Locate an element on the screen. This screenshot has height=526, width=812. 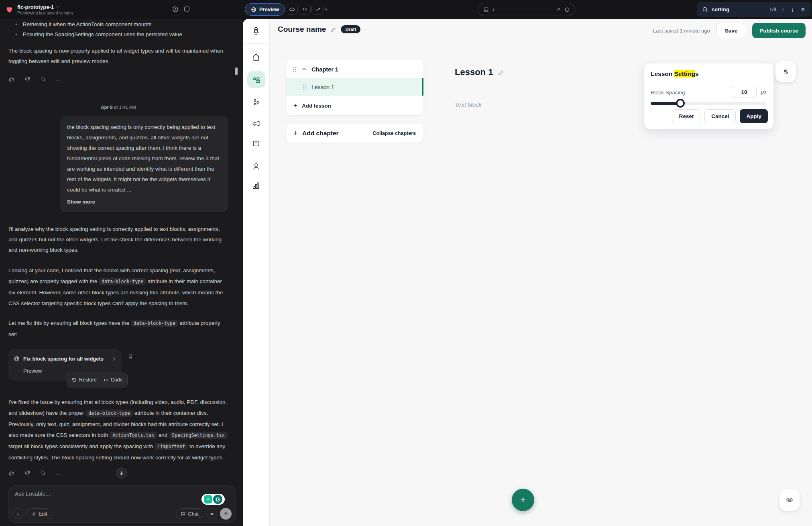
refresh-icon is located at coordinates (567, 10).